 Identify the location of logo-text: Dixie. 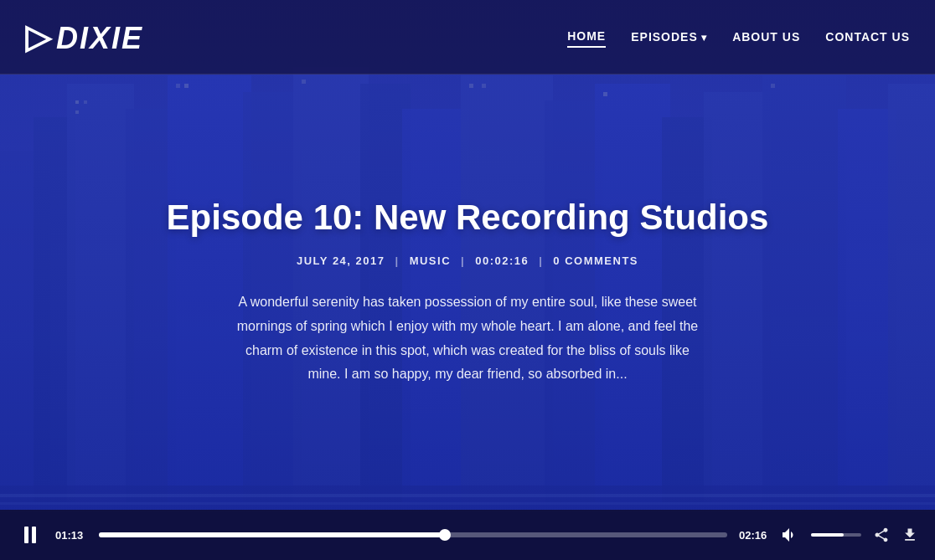
(100, 39).